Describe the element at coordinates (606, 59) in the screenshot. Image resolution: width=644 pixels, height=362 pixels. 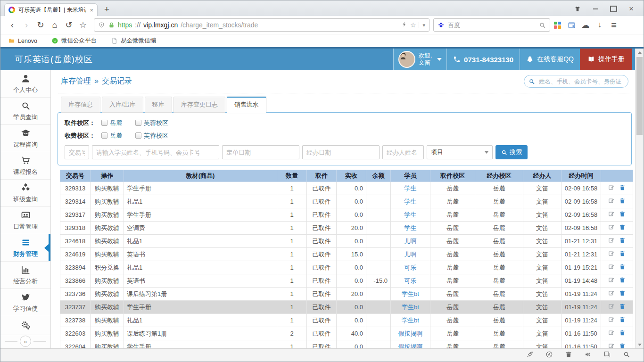
I see `manual-button: 操作手册` at that location.